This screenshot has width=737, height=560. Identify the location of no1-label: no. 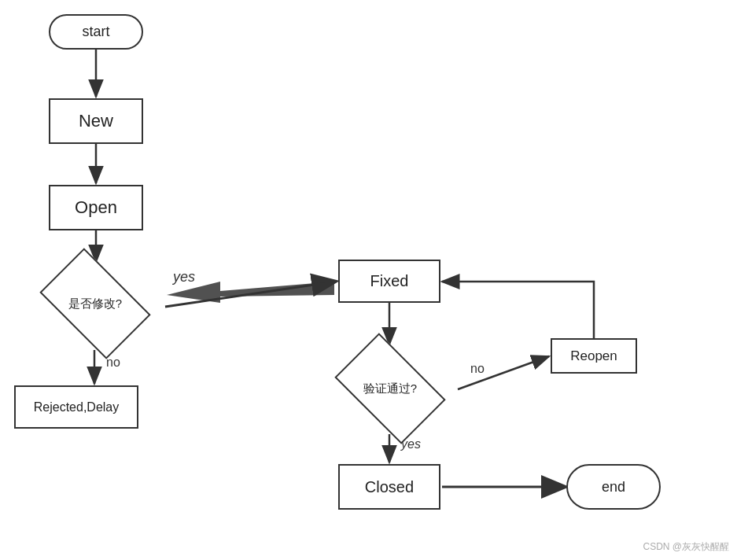
(113, 363).